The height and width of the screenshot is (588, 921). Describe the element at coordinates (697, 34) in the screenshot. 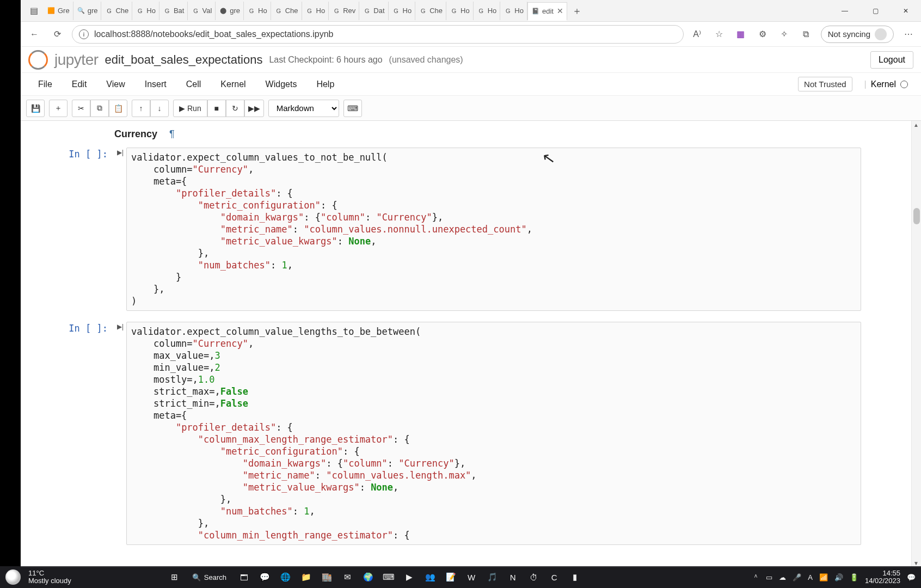

I see `read-aloud-icon: A⁾` at that location.